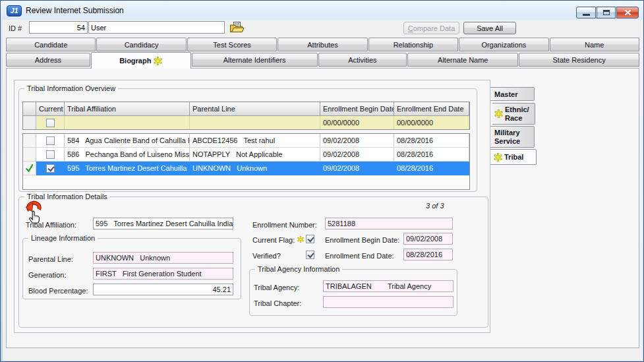  I want to click on side-tab-tribal: Tribal, so click(513, 157).